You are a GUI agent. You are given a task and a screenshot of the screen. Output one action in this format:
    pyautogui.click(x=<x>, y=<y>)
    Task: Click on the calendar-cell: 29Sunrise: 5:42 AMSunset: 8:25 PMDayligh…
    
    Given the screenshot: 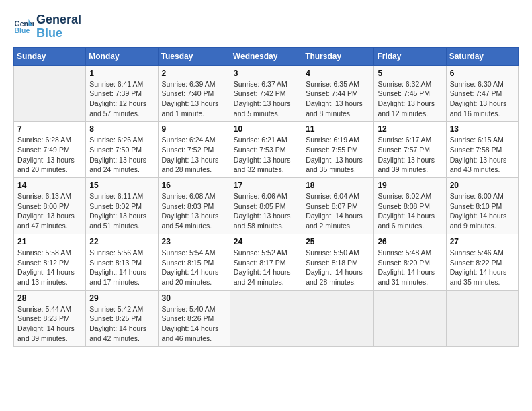 What is the action you would take?
    pyautogui.click(x=122, y=318)
    